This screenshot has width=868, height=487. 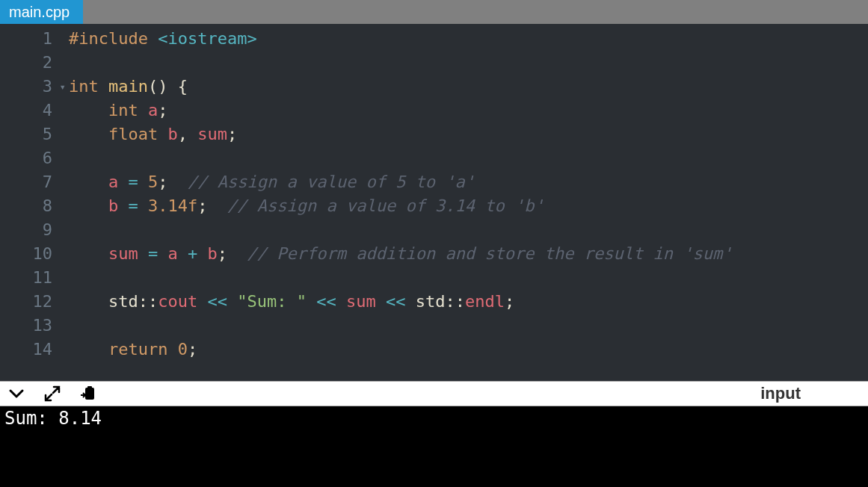 I want to click on line-number: 7, so click(x=34, y=182).